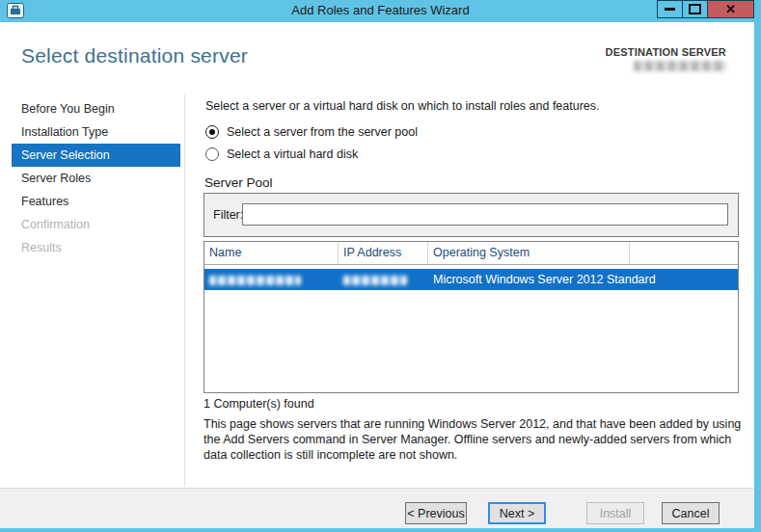 The width and height of the screenshot is (761, 532). Describe the element at coordinates (669, 10) in the screenshot. I see `minimize-icon` at that location.